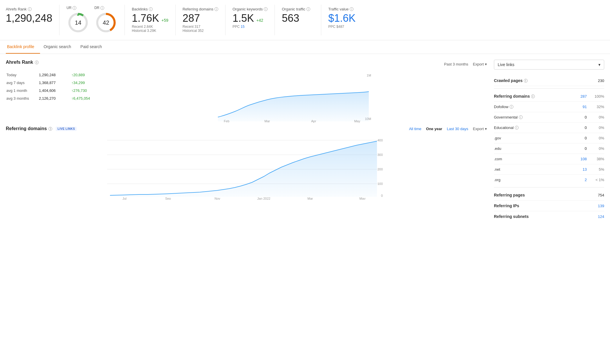  What do you see at coordinates (598, 138) in the screenshot?
I see `metric-pct-gov: 0%` at bounding box center [598, 138].